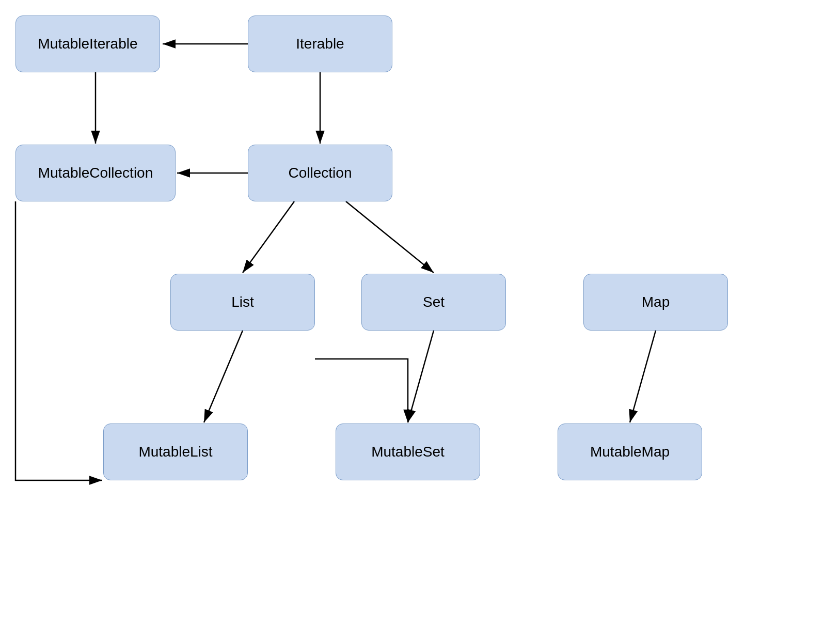 The height and width of the screenshot is (643, 840). Describe the element at coordinates (408, 452) in the screenshot. I see `node-mutableSet: MutableSet` at that location.